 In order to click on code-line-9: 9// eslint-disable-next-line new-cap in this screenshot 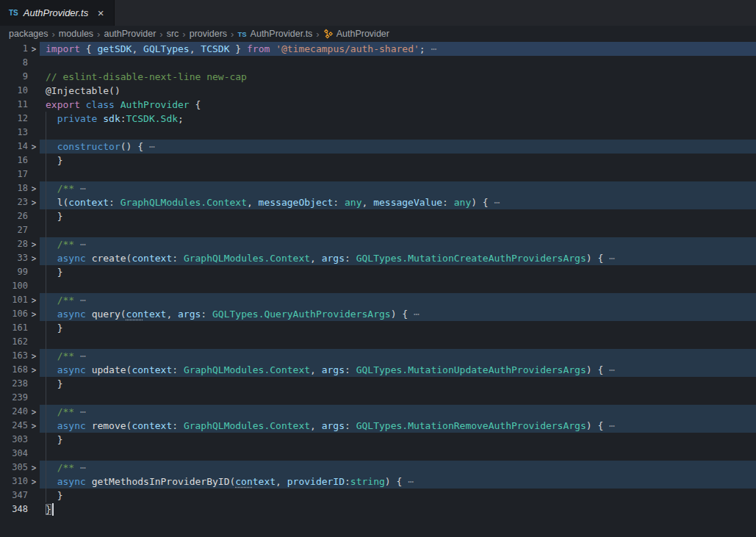, I will do `click(378, 76)`.